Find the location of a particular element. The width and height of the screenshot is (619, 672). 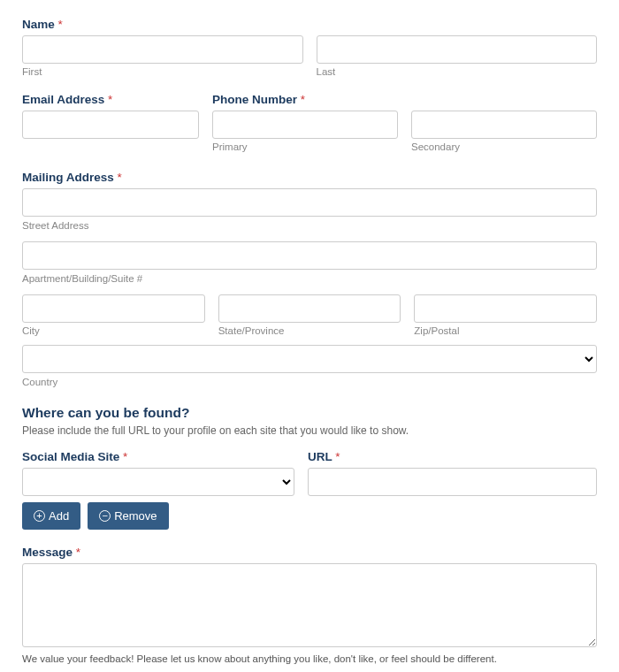

social-url-label: URL * is located at coordinates (453, 456).